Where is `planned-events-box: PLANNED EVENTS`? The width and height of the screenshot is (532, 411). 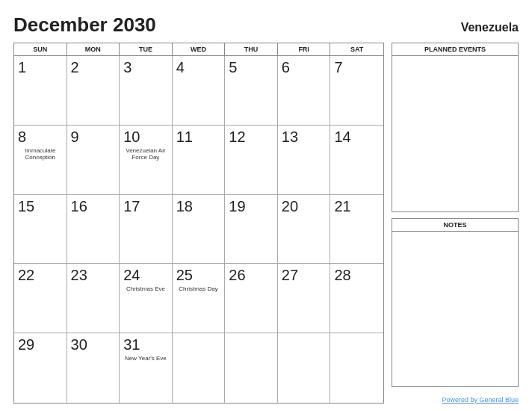 planned-events-box: PLANNED EVENTS is located at coordinates (455, 127).